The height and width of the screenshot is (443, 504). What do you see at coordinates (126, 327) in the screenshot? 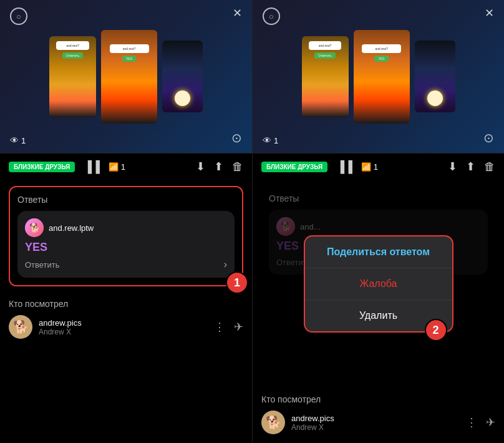
I see `viewer-row-left: 🐕 andrew.pics Andrew X ⋮ ✈` at bounding box center [126, 327].